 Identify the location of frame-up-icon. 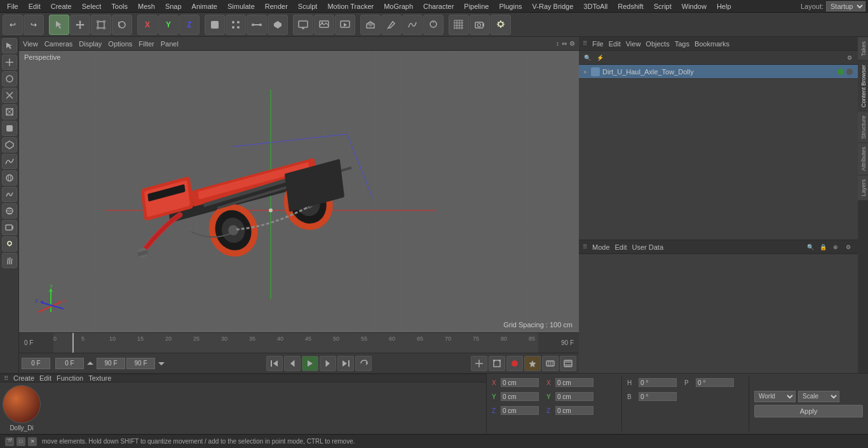
(90, 363).